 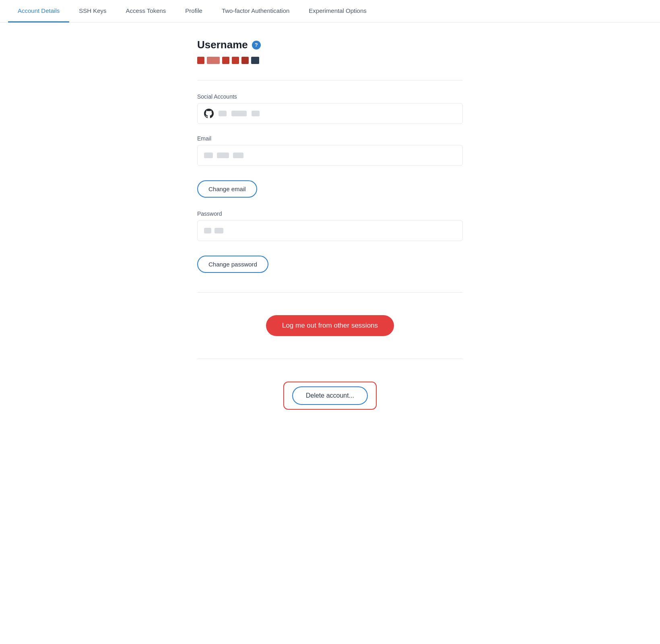 What do you see at coordinates (330, 231) in the screenshot?
I see `password-input-wrapper` at bounding box center [330, 231].